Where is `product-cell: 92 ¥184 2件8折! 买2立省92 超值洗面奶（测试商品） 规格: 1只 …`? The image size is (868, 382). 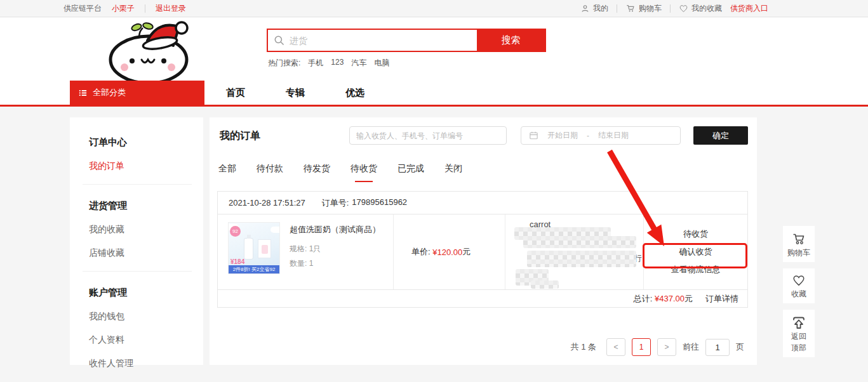
product-cell: 92 ¥184 2件8折! 买2立省92 超值洗面奶（测试商品） 规格: 1只 … is located at coordinates (305, 252).